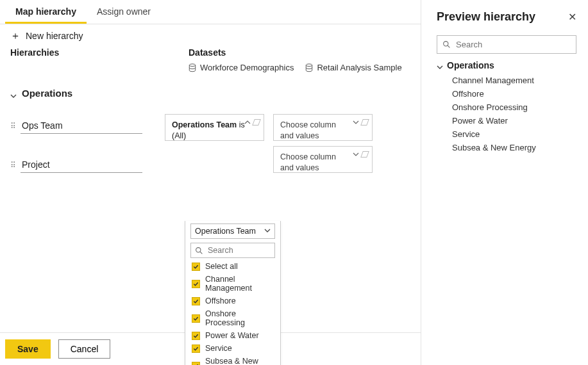 This screenshot has height=365, width=588. I want to click on preview-tree-item: Onshore Processing, so click(514, 108).